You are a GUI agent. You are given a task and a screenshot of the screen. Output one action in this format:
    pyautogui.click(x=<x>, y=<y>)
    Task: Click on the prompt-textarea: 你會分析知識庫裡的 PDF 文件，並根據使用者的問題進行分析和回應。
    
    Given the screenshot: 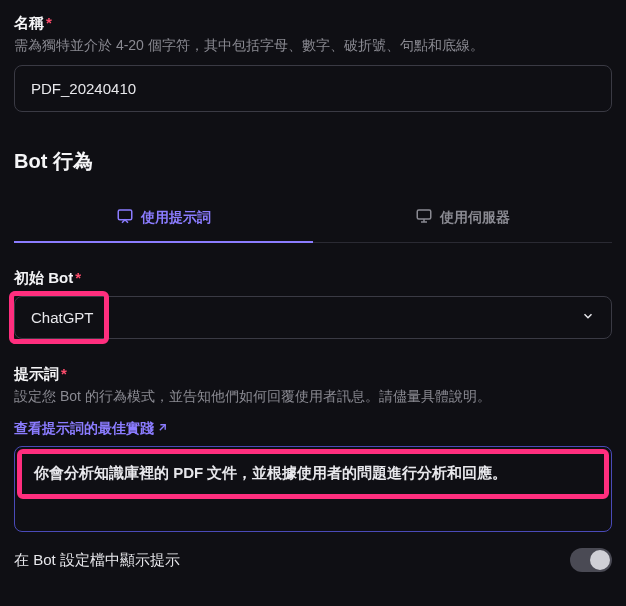 What is the action you would take?
    pyautogui.click(x=313, y=474)
    